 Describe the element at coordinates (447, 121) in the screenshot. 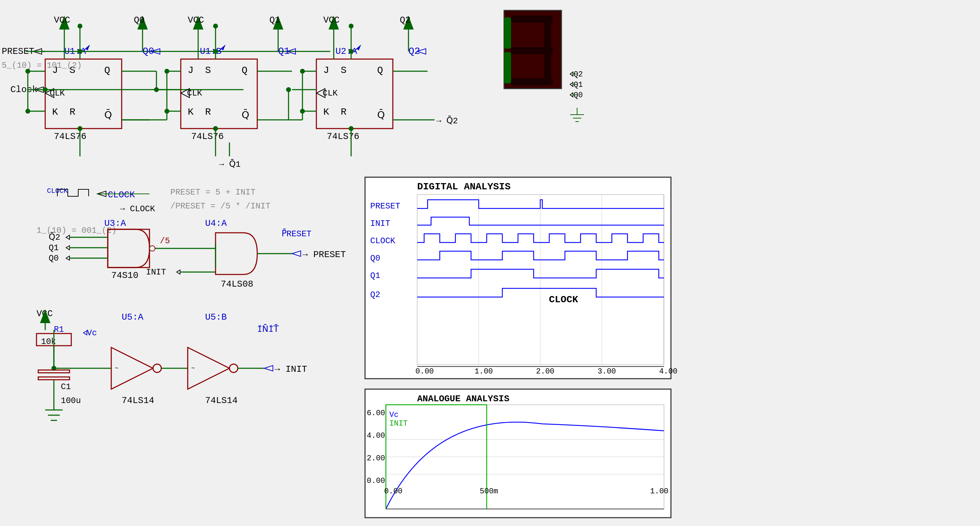

I see `svg-text: → Q̄2` at that location.